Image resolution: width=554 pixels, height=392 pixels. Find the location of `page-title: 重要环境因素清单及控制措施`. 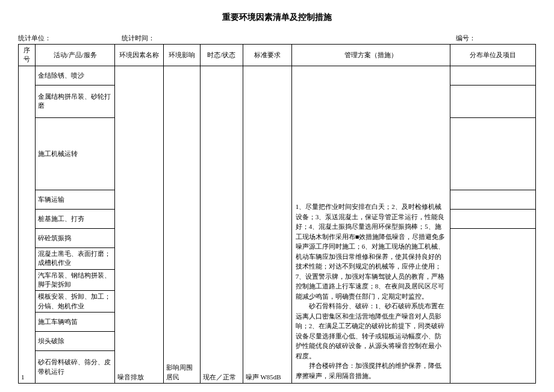

page-title: 重要环境因素清单及控制措施 is located at coordinates (277, 17).